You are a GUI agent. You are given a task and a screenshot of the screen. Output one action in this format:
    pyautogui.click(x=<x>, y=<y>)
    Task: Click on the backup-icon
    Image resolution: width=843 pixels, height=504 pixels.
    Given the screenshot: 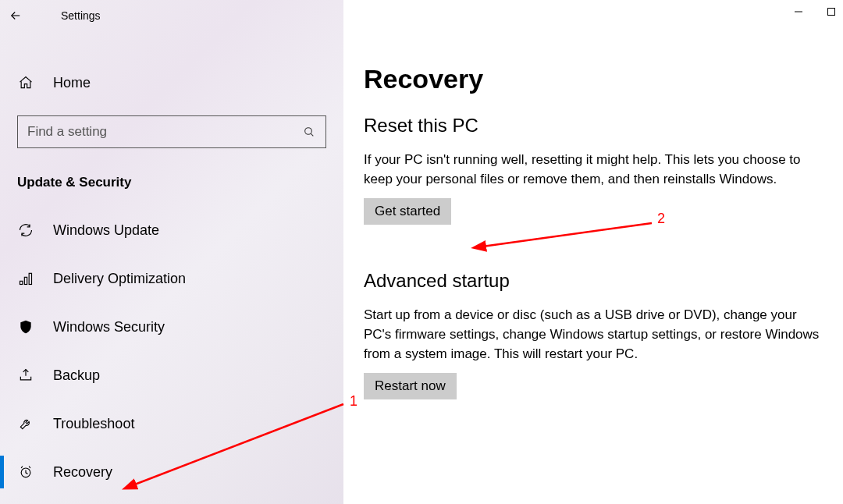 What is the action you would take?
    pyautogui.click(x=26, y=375)
    